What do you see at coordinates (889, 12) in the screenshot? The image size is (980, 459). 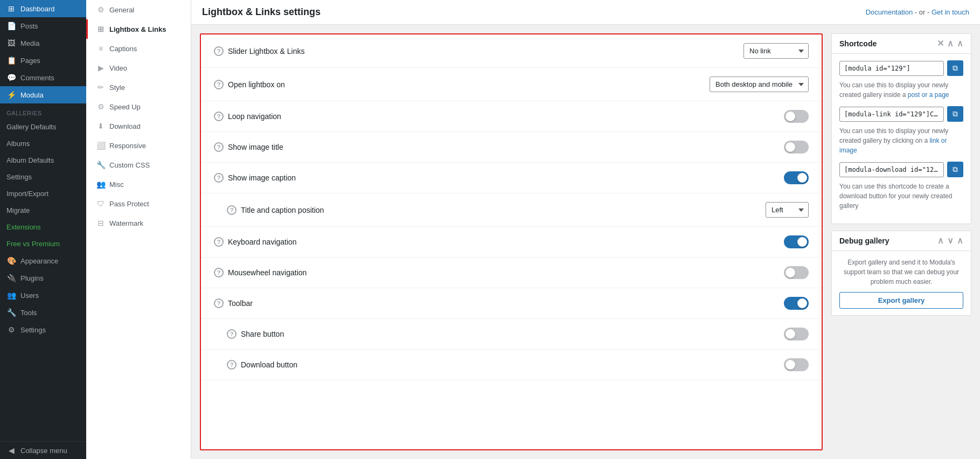 I see `documentation-link: Documentation` at bounding box center [889, 12].